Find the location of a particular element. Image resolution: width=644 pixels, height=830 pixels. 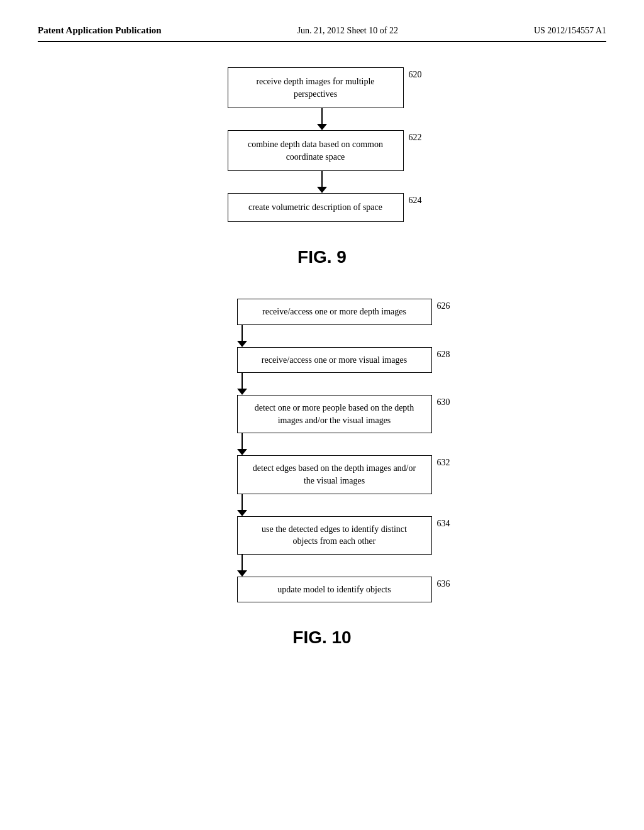

fig10-step-626: receive/access one or more depth images … is located at coordinates (341, 312).